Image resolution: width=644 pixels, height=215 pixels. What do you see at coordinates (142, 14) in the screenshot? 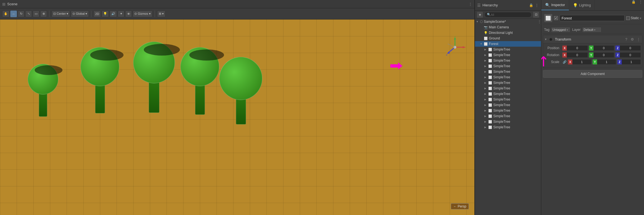
I see `gizmos-btn: ⊙ Gizmos ▾` at bounding box center [142, 14].